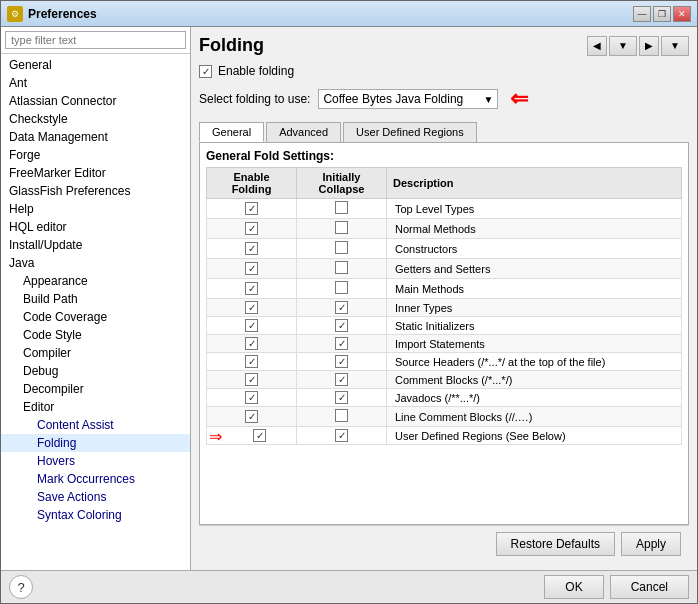 The width and height of the screenshot is (698, 604). Describe the element at coordinates (96, 299) in the screenshot. I see `sidebar-item-buildpath: Build Path` at that location.